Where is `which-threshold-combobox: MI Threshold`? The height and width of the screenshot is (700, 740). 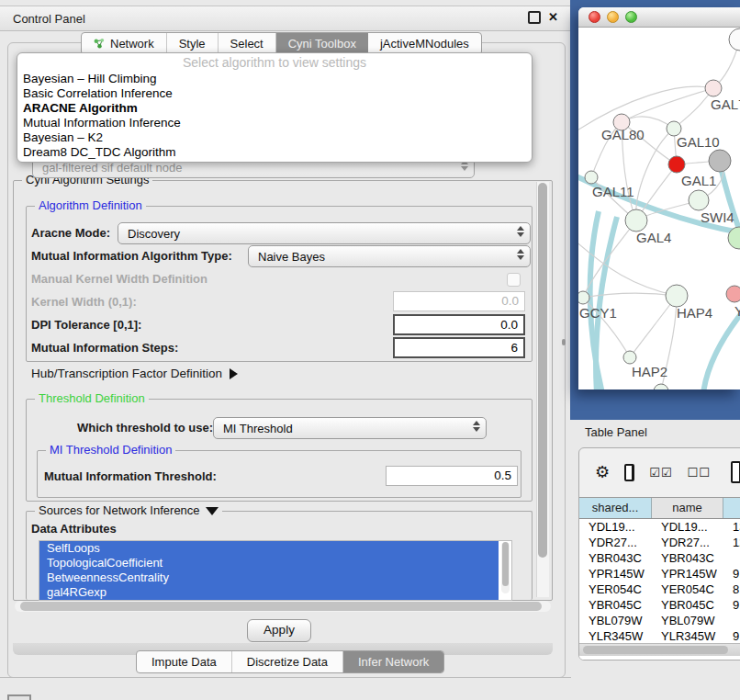
which-threshold-combobox: MI Threshold is located at coordinates (350, 428).